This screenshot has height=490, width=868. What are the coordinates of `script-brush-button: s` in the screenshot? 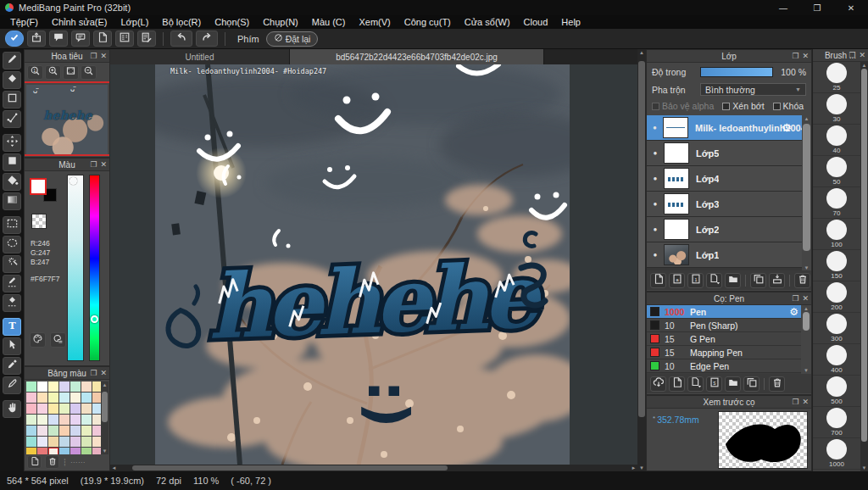 It's located at (714, 384).